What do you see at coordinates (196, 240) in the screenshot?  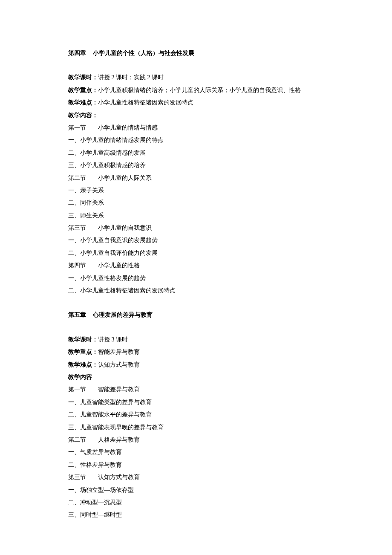 I see `list-item: 一、小学儿童自我意识的发展趋势` at bounding box center [196, 240].